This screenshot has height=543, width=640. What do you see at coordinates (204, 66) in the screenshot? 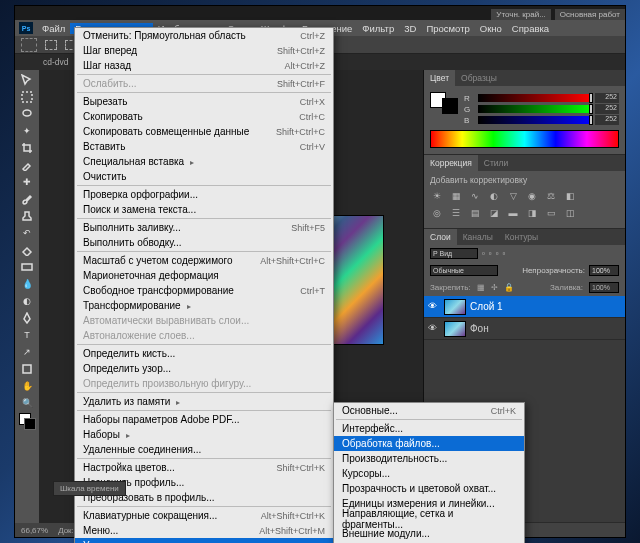
I see `menu-item: Шаг назадAlt+Ctrl+Z` at bounding box center [204, 66].